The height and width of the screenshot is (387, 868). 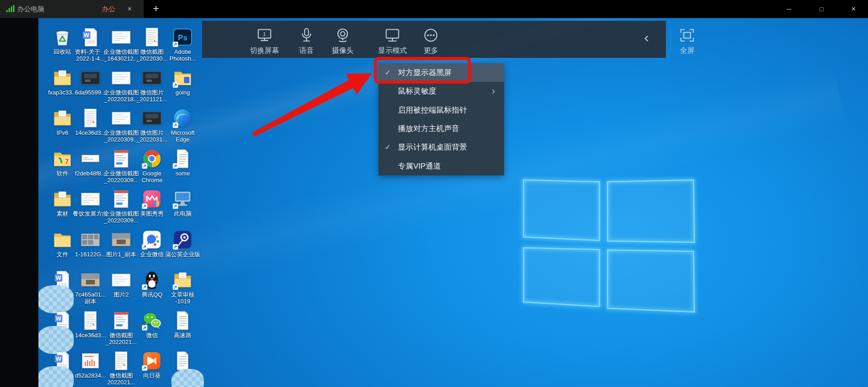 I want to click on menu-item: ✓显示计算机桌面背景, so click(x=441, y=147).